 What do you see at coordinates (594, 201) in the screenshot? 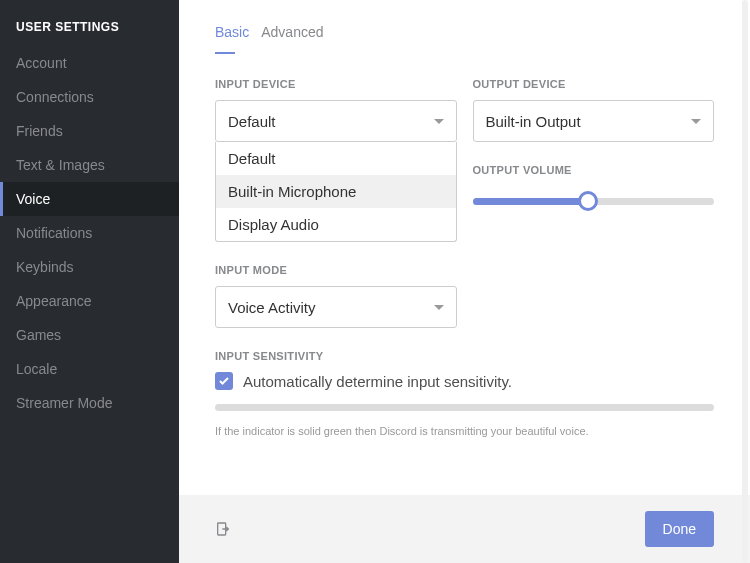
I see `output-volume-slider` at bounding box center [594, 201].